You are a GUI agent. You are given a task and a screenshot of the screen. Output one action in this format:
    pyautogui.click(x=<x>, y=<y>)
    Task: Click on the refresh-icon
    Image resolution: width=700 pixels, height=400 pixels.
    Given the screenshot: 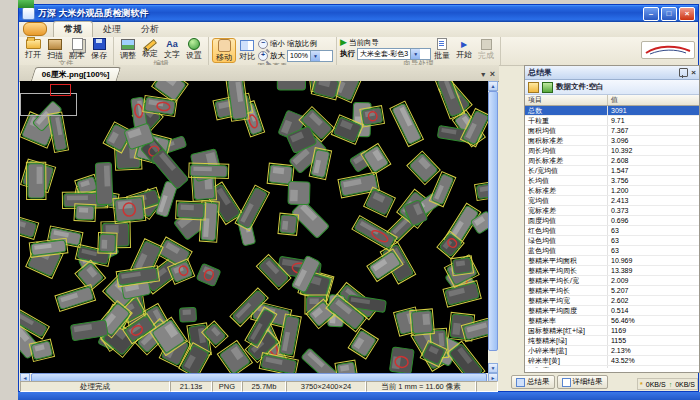 What is the action you would take?
    pyautogui.click(x=548, y=88)
    